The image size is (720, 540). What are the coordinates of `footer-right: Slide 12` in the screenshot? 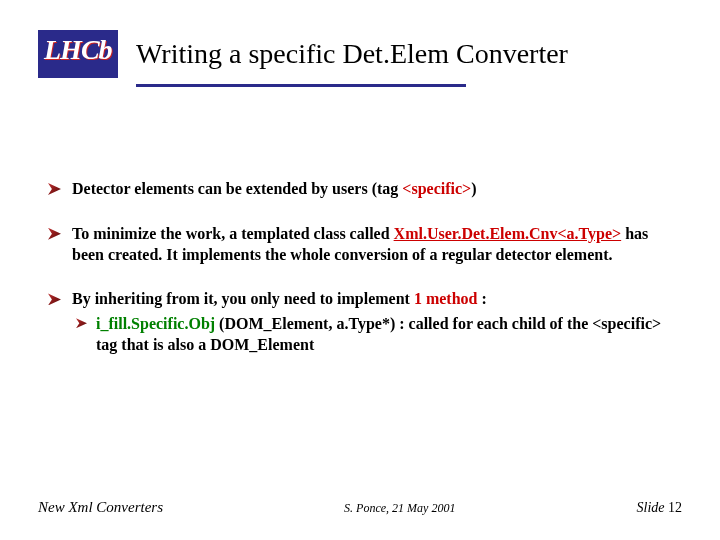 It's located at (660, 508).